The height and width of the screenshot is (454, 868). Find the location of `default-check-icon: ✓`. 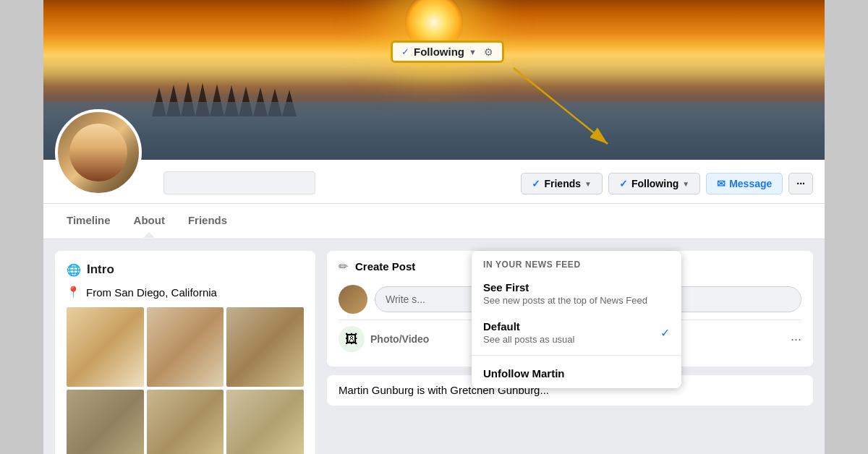

default-check-icon: ✓ is located at coordinates (665, 333).